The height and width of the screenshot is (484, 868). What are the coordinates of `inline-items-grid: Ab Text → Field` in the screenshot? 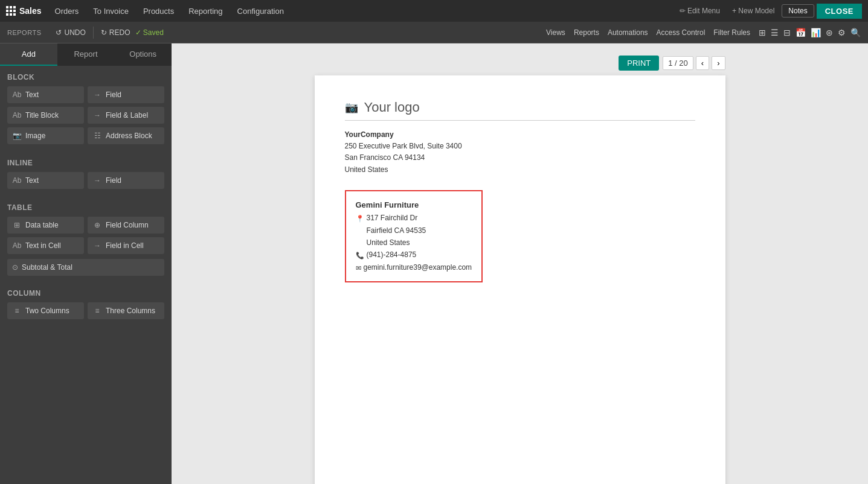 It's located at (86, 180).